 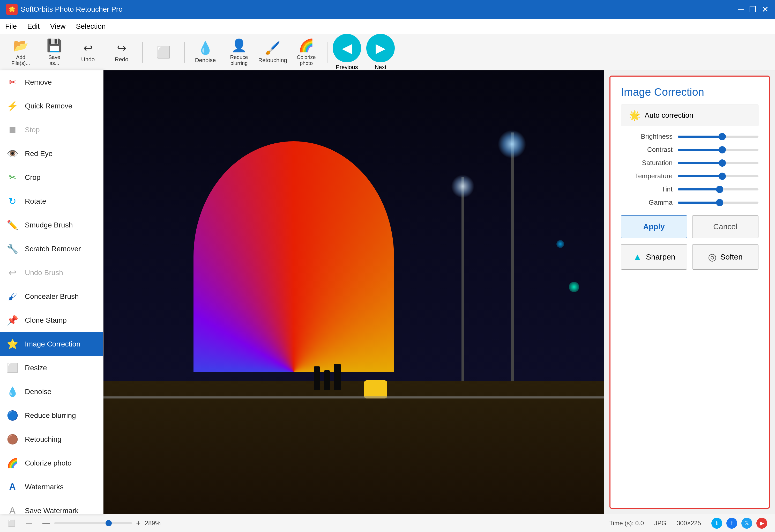 I want to click on redo-button: ↪ Redo, so click(x=121, y=52).